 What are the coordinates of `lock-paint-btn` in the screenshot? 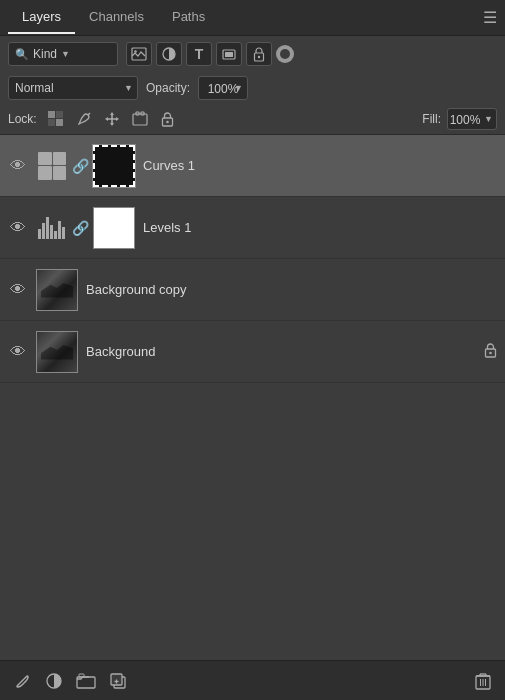 It's located at (84, 119).